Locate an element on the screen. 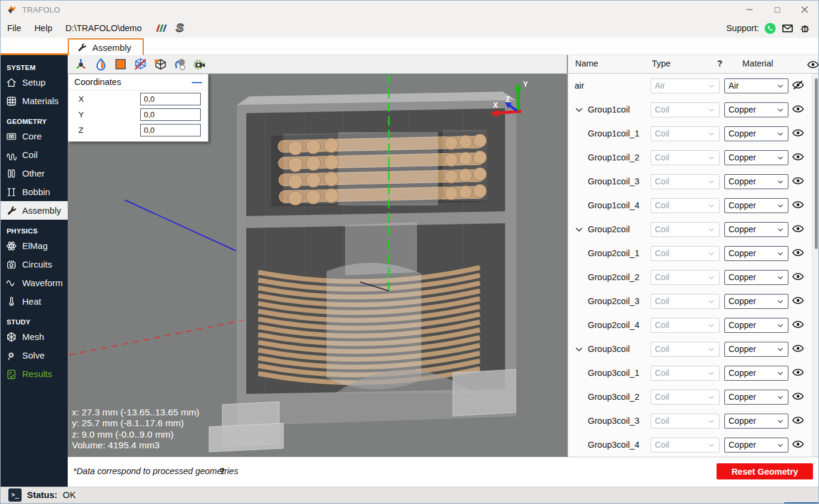  robot-orientation-button is located at coordinates (81, 64).